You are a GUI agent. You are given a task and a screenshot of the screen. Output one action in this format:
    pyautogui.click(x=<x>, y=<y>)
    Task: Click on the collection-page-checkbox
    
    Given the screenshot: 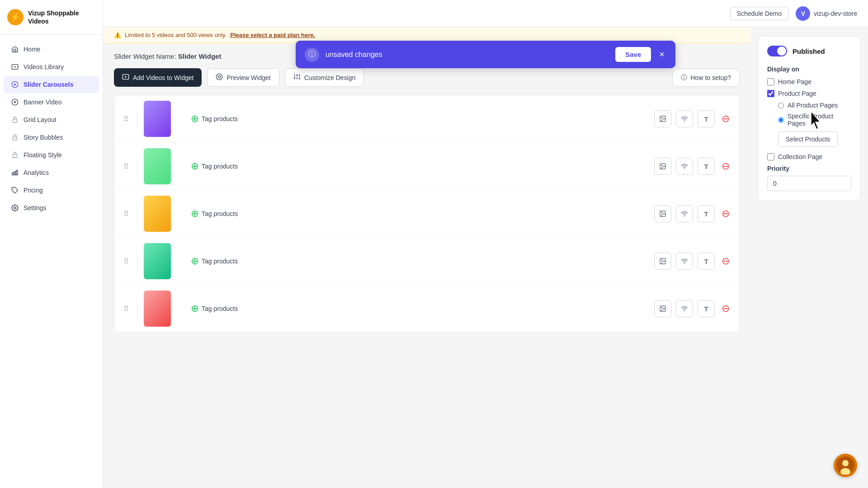 What is the action you would take?
    pyautogui.click(x=771, y=157)
    